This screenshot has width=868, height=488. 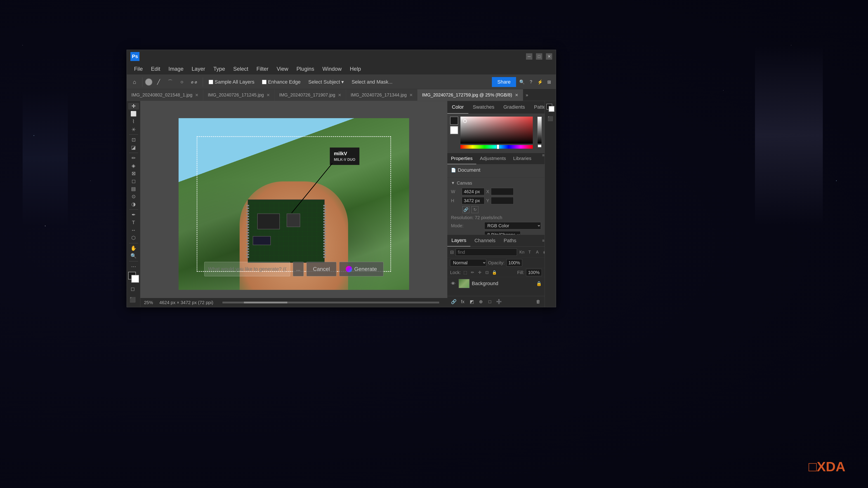 What do you see at coordinates (133, 122) in the screenshot?
I see `tool-lasso: ⌇` at bounding box center [133, 122].